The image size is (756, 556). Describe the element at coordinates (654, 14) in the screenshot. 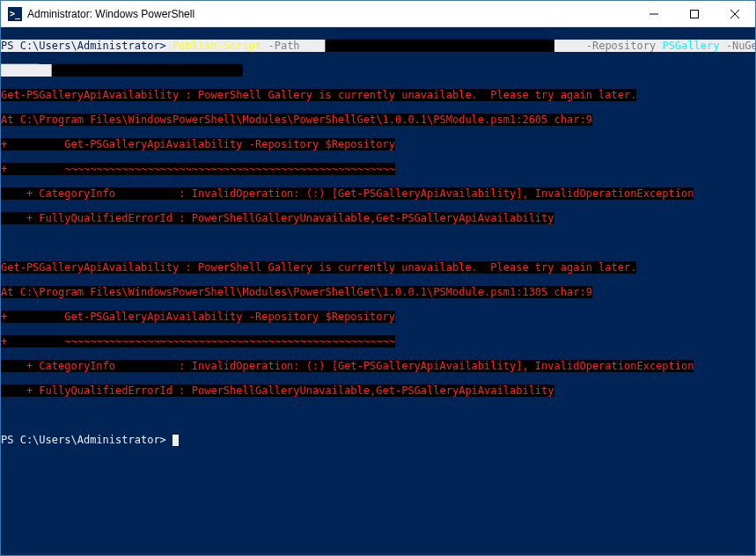

I see `minimize-icon` at that location.